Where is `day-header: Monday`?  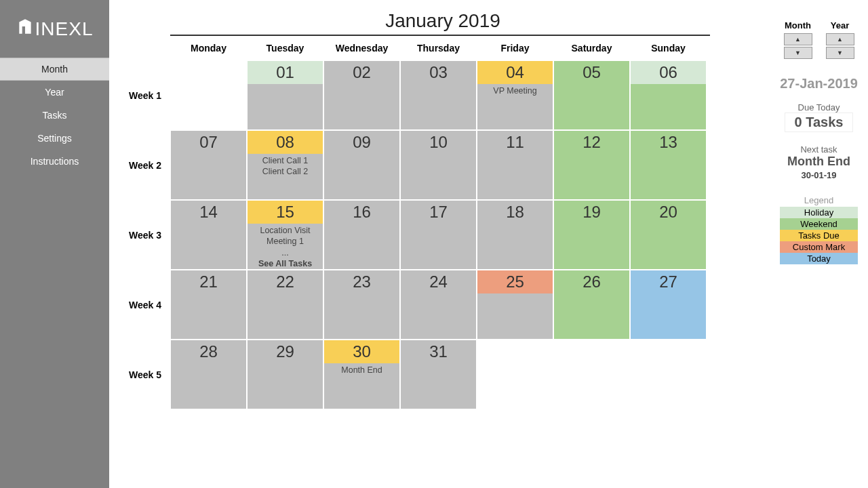 day-header: Monday is located at coordinates (209, 48).